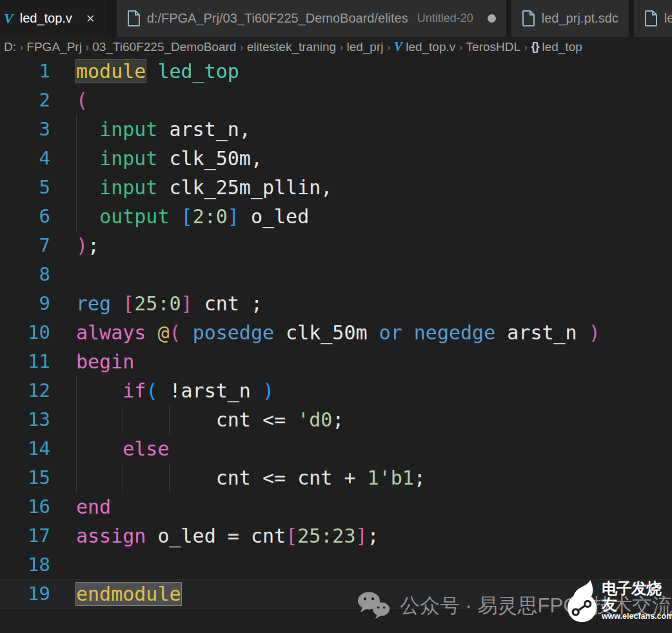 The height and width of the screenshot is (633, 672). I want to click on code-token: 'd0, so click(315, 419).